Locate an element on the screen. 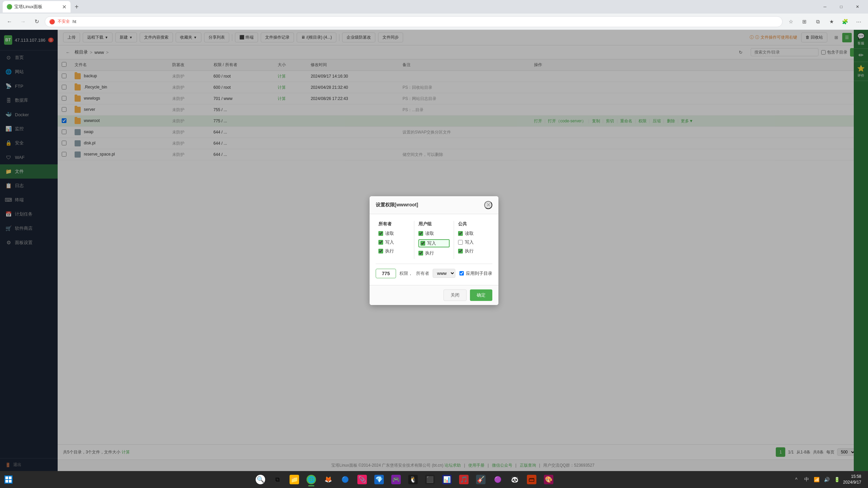 The width and height of the screenshot is (868, 488). taskbar-app6: 🐧 is located at coordinates (413, 480).